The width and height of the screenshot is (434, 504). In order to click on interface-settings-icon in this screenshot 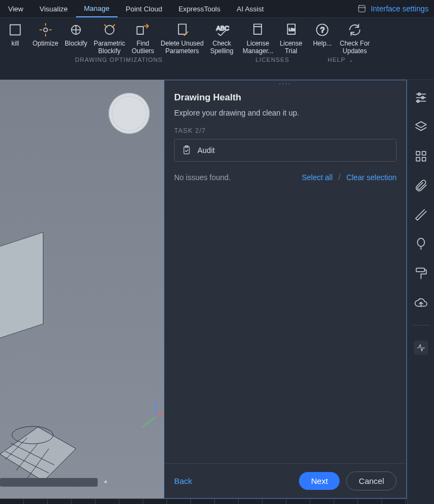, I will do `click(362, 9)`.